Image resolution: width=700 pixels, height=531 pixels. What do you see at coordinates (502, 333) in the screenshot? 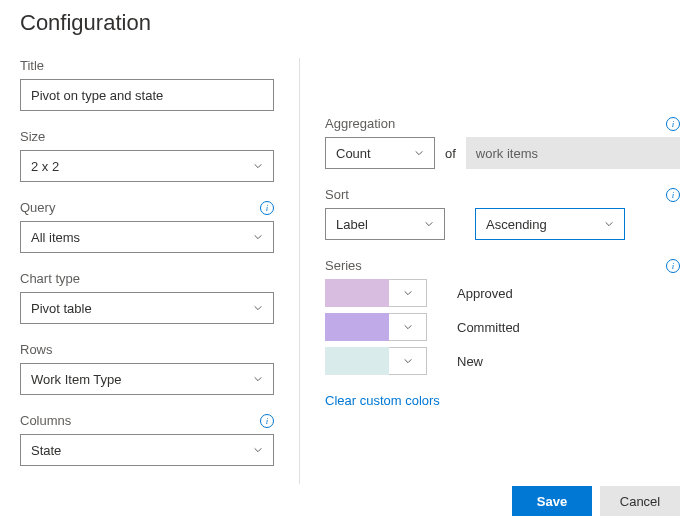
I see `series-field: Series i ApprovedCommittedNew Clear cust…` at bounding box center [502, 333].